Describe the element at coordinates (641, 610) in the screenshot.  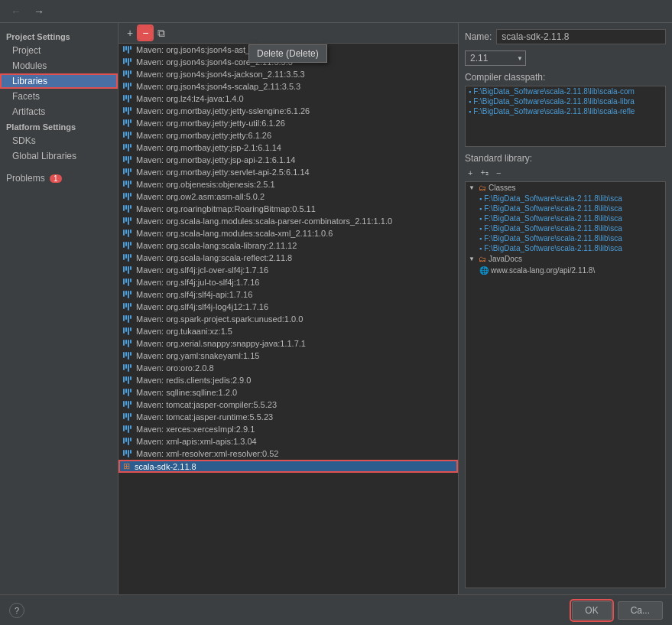
I see `cancel-button: Ca...` at that location.